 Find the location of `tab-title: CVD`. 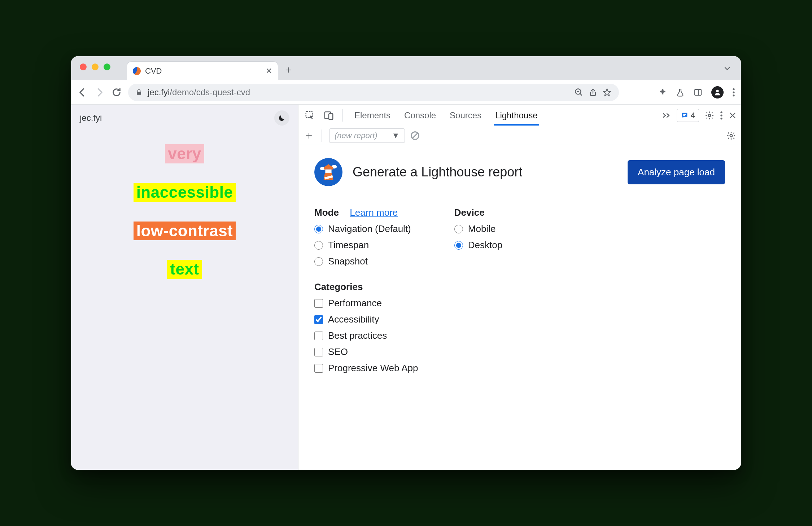

tab-title: CVD is located at coordinates (153, 71).